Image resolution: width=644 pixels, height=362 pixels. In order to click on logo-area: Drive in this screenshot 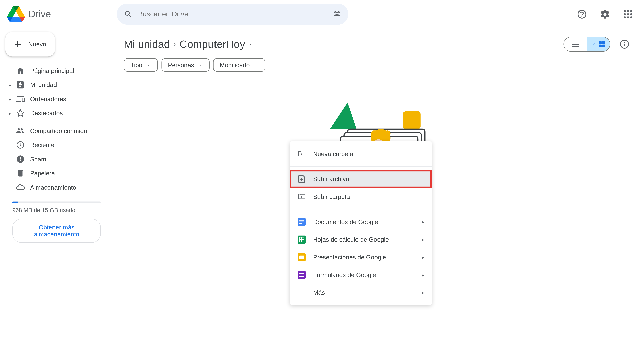, I will do `click(60, 14)`.